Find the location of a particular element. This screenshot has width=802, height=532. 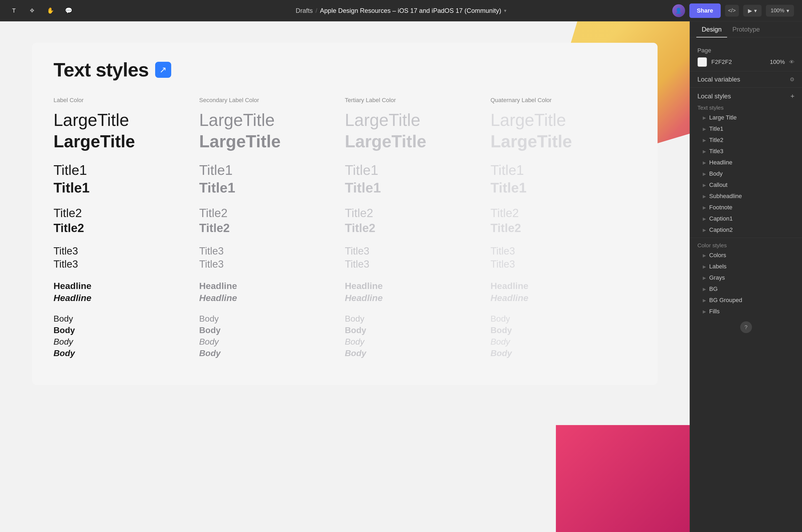

visibility-icon: 👁 is located at coordinates (792, 62).